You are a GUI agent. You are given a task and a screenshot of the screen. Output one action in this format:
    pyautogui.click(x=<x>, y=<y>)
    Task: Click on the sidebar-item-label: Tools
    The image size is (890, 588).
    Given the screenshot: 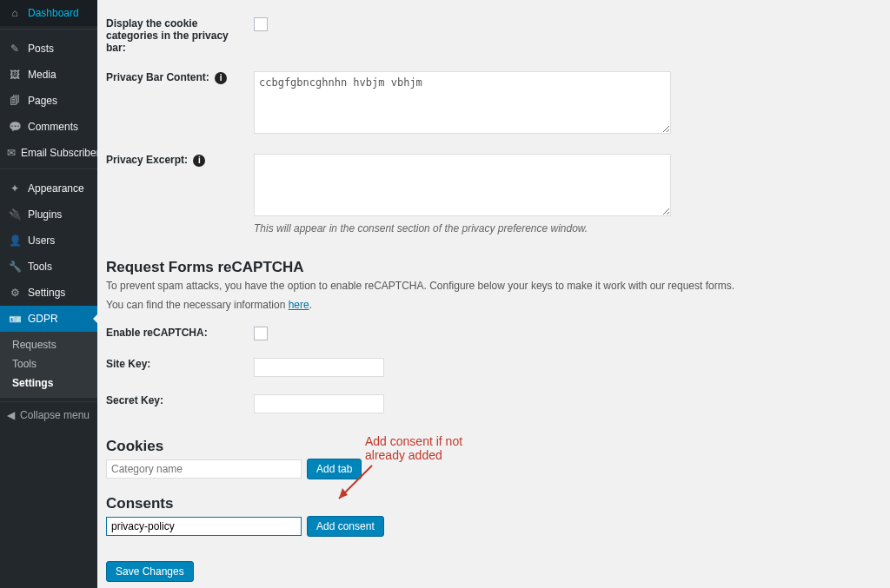 What is the action you would take?
    pyautogui.click(x=40, y=267)
    